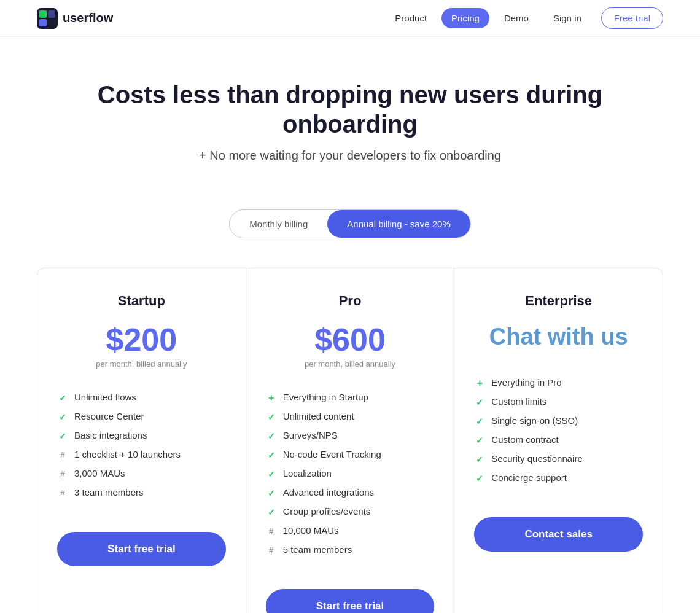 Image resolution: width=700 pixels, height=613 pixels. What do you see at coordinates (350, 364) in the screenshot?
I see `pro-price-note: per month, billed annually` at bounding box center [350, 364].